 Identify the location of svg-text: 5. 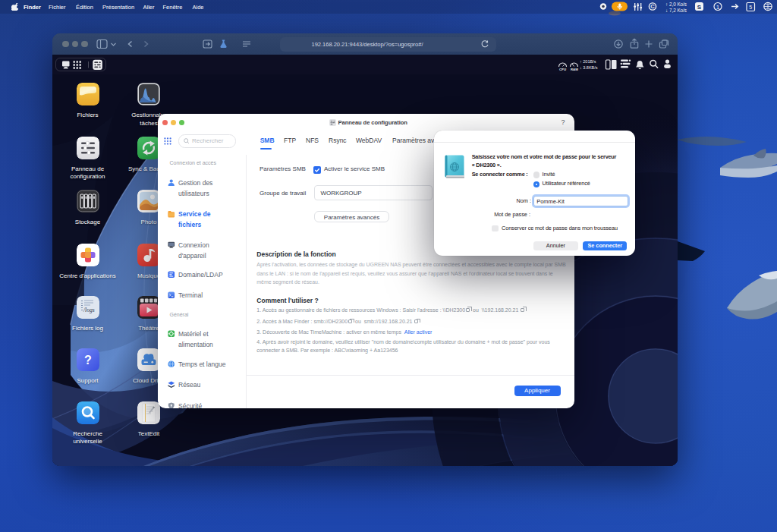
(750, 8).